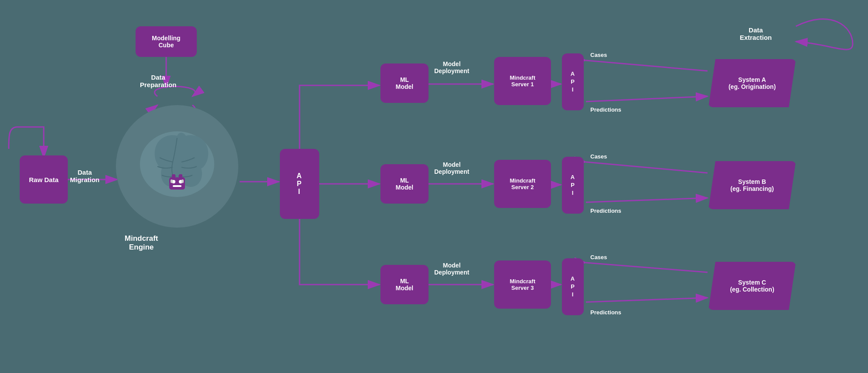 This screenshot has width=868, height=373. What do you see at coordinates (752, 286) in the screenshot?
I see `system-c-box: System C(eg. Collection)` at bounding box center [752, 286].